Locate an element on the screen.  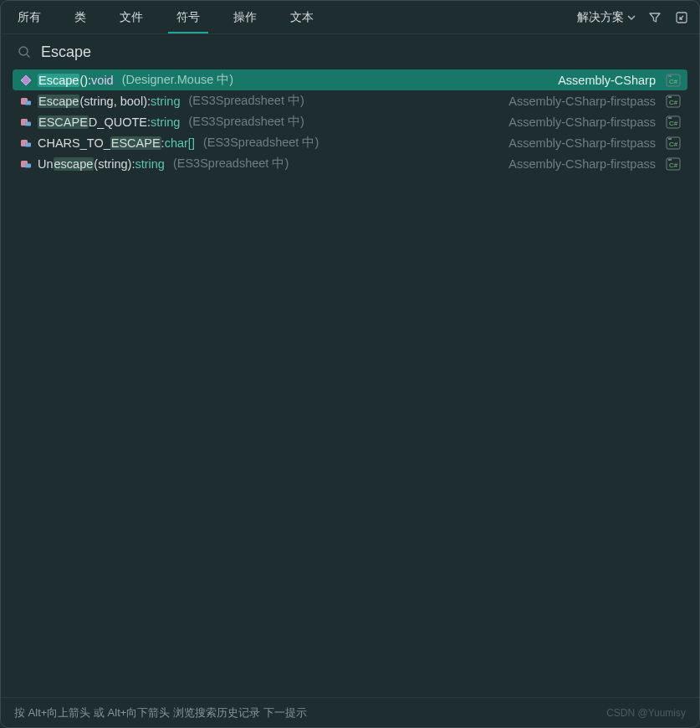
tab-classes: 类 is located at coordinates (80, 17).